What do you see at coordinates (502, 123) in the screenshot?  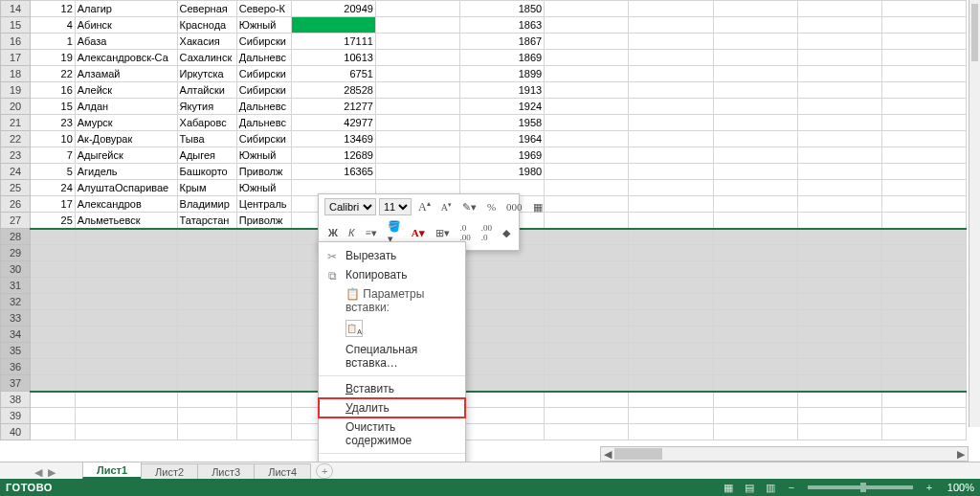 I see `cell: 1958` at bounding box center [502, 123].